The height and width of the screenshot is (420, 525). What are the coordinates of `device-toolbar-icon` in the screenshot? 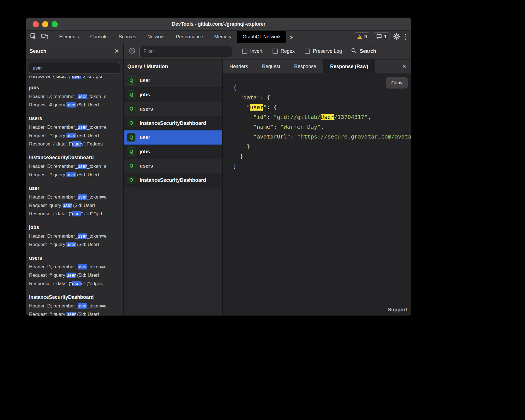 It's located at (45, 37).